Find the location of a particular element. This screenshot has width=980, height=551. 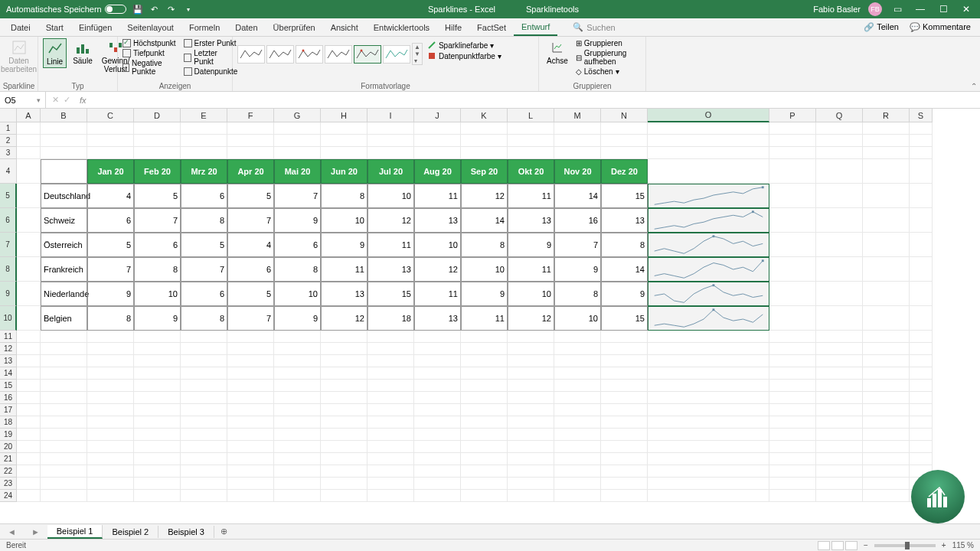

type-line-button: Linie is located at coordinates (55, 54).